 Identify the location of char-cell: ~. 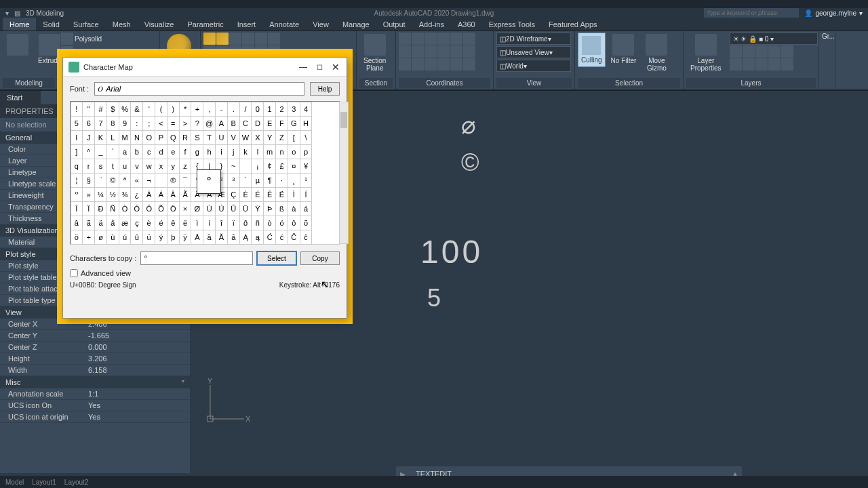
(233, 166).